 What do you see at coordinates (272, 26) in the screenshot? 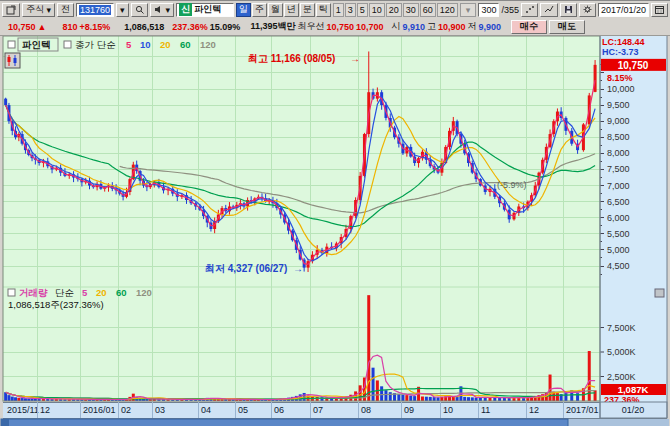
I see `trade-amount: 11,395백만` at bounding box center [272, 26].